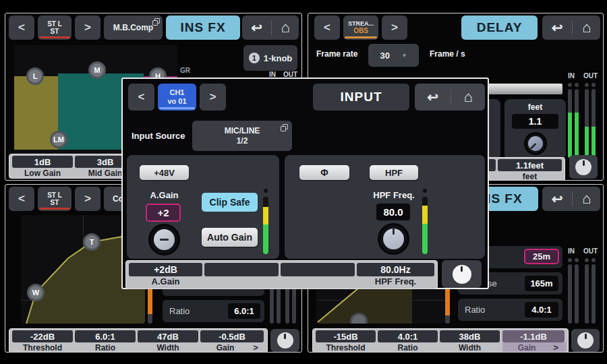 This screenshot has height=364, width=607. What do you see at coordinates (232, 336) in the screenshot?
I see `footer-value: -0.5dB` at bounding box center [232, 336].